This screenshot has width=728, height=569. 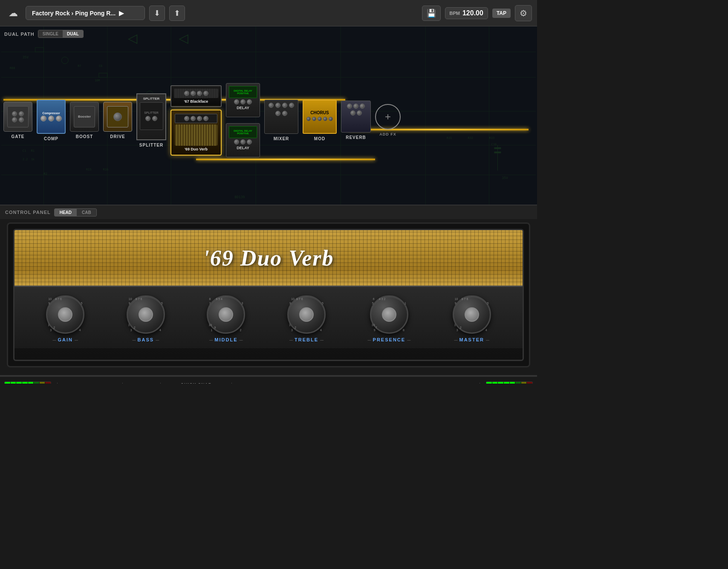 What do you see at coordinates (157, 13) in the screenshot?
I see `download-button: ⬇` at bounding box center [157, 13].